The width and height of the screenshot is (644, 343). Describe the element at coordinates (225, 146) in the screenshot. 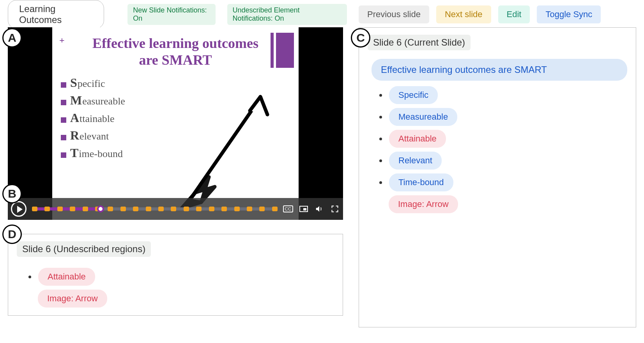

I see `arrow-image` at that location.